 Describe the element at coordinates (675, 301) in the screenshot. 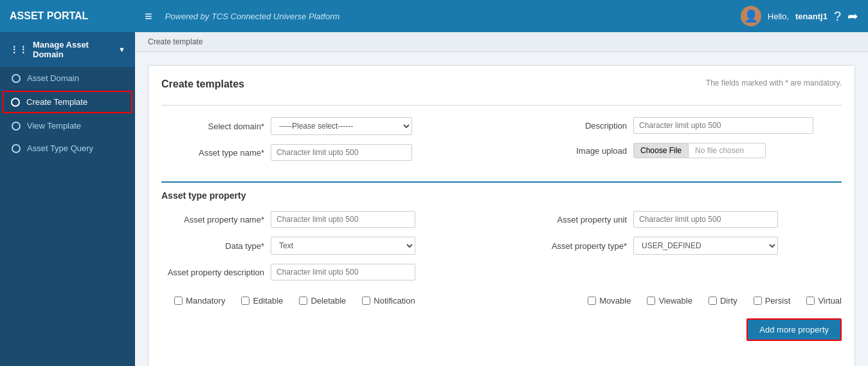

I see `viewable-label: Viewable` at that location.